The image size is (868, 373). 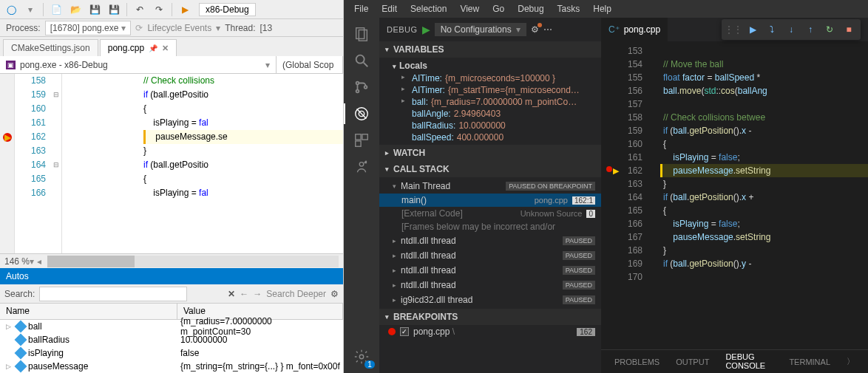 What do you see at coordinates (692, 362) in the screenshot?
I see `panel-tab-output: OUTPUT` at bounding box center [692, 362].